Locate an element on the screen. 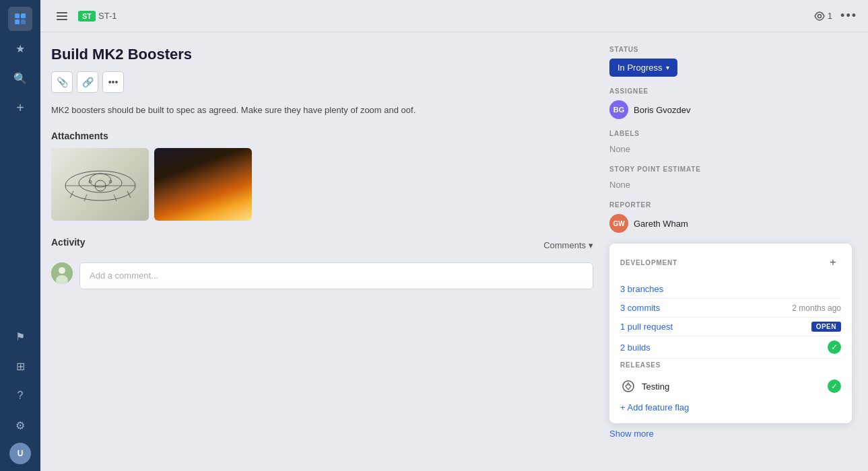 The height and width of the screenshot is (471, 868). release-check-icon: ✓ is located at coordinates (834, 386).